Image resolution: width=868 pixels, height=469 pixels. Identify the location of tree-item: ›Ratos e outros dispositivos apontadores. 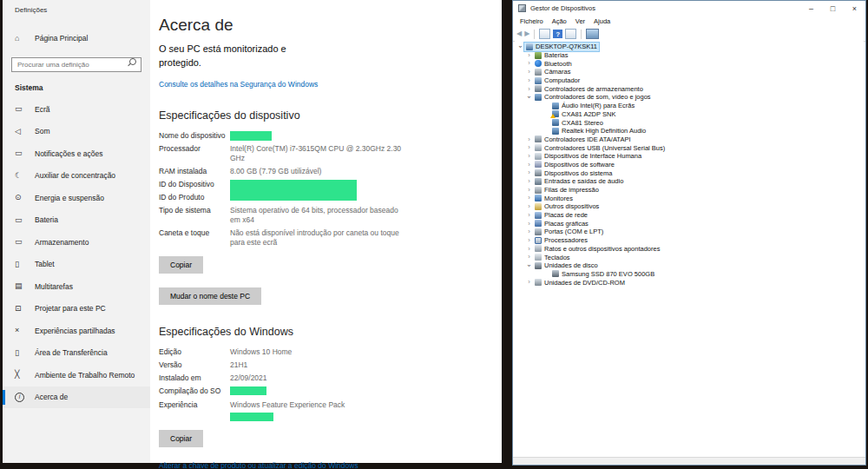
(689, 249).